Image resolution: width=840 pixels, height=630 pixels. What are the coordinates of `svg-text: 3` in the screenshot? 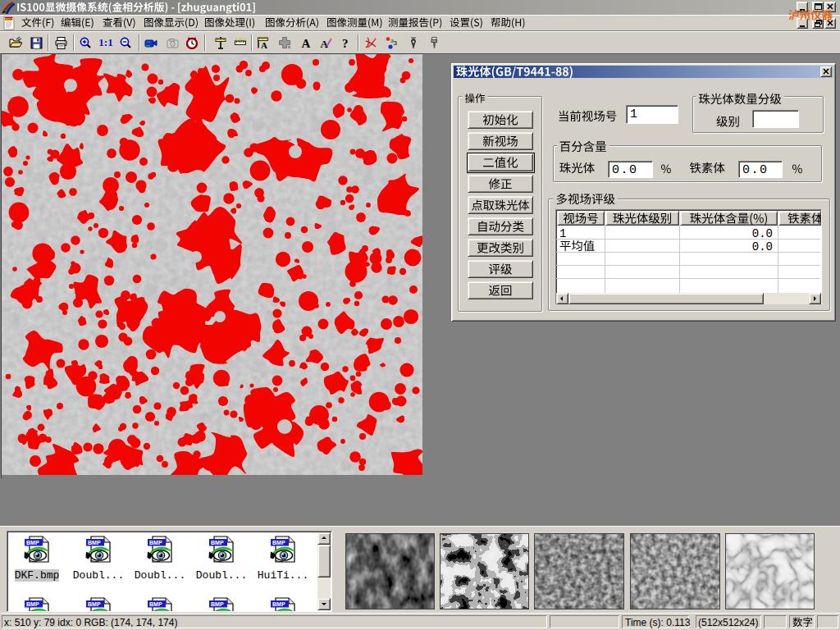 It's located at (395, 43).